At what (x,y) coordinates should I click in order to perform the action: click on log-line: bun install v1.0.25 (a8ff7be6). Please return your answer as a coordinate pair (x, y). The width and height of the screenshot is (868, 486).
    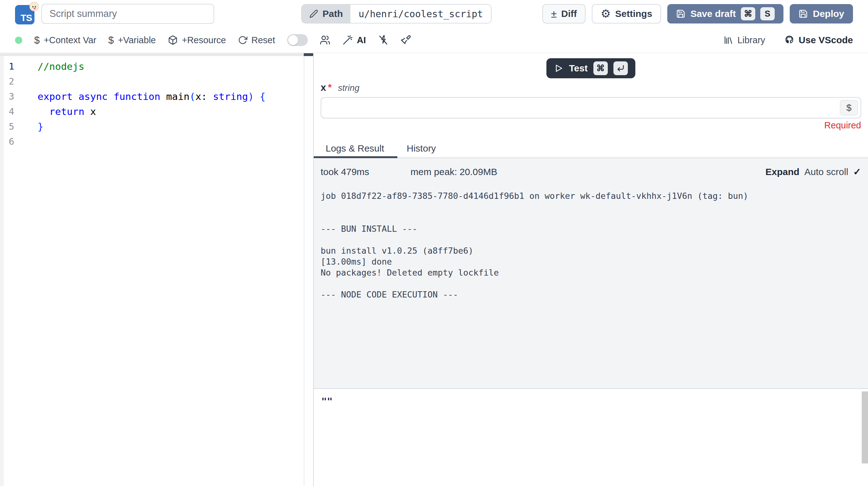
    Looking at the image, I should click on (591, 251).